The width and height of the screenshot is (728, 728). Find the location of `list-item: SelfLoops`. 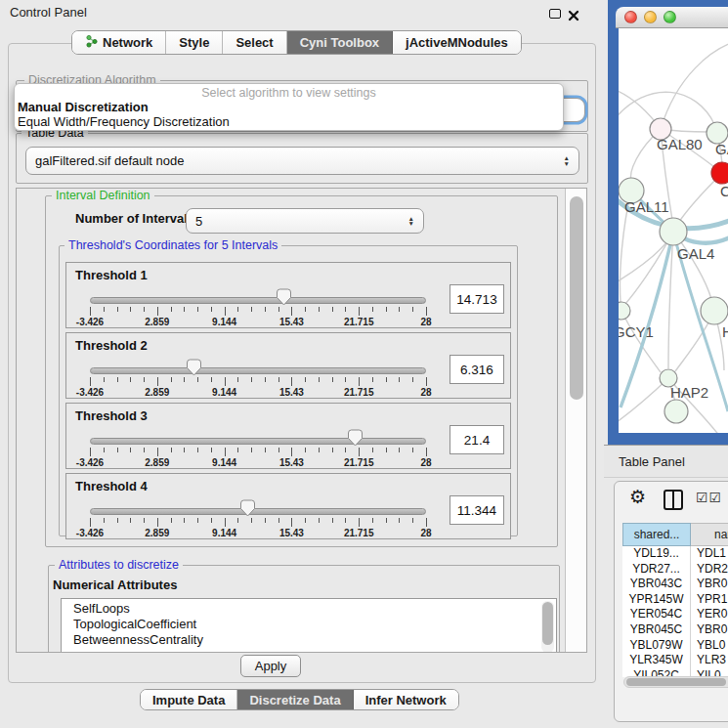

list-item: SelfLoops is located at coordinates (315, 609).